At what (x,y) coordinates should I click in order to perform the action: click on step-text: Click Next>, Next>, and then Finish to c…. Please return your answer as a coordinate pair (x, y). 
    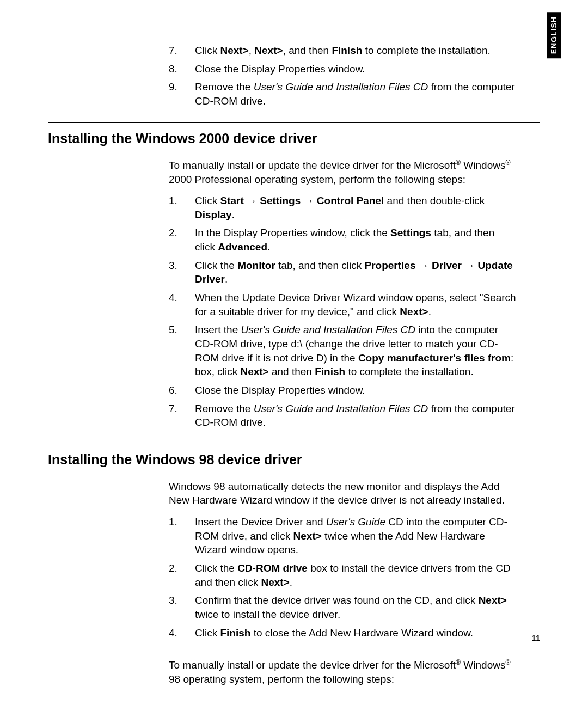
    Looking at the image, I should click on (356, 51).